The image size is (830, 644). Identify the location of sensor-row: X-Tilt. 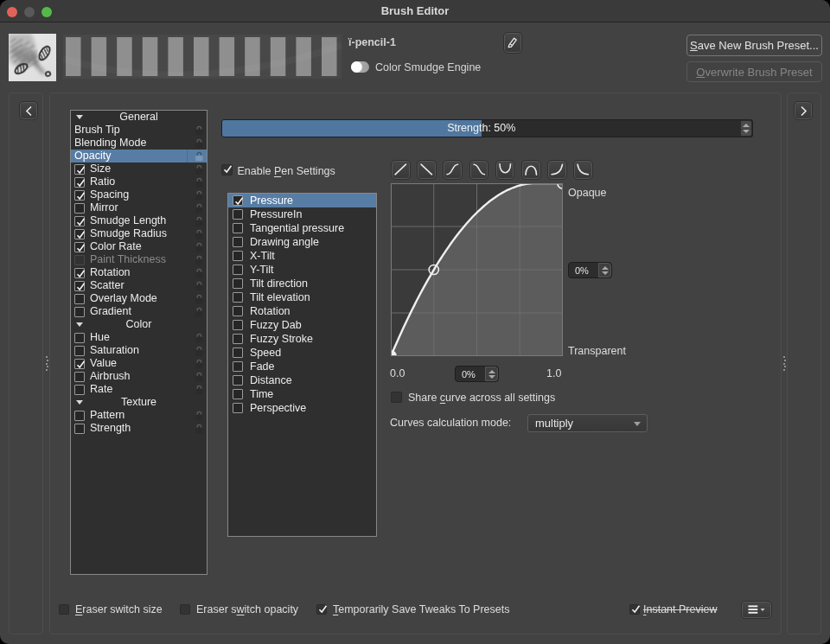
(303, 256).